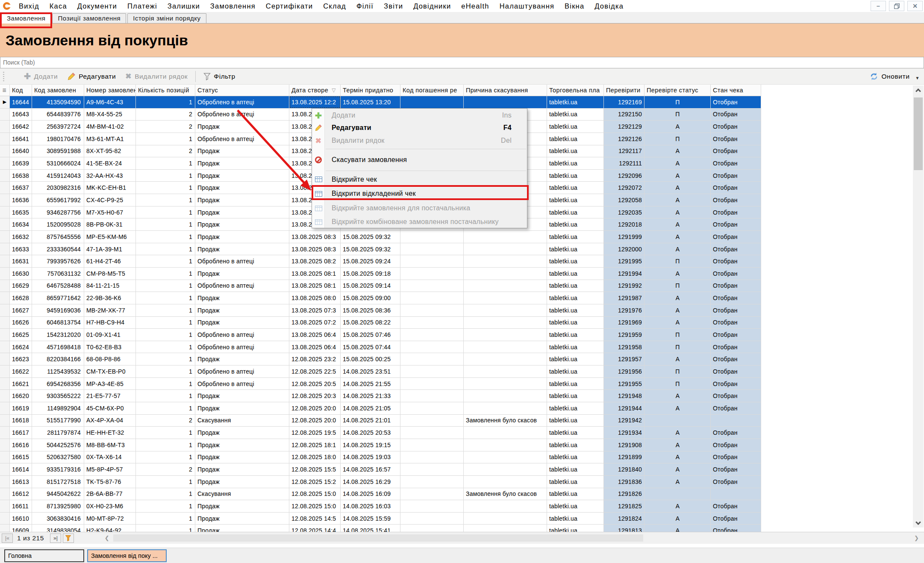 The width and height of the screenshot is (924, 563). I want to click on filter-button: Фільтр, so click(219, 77).